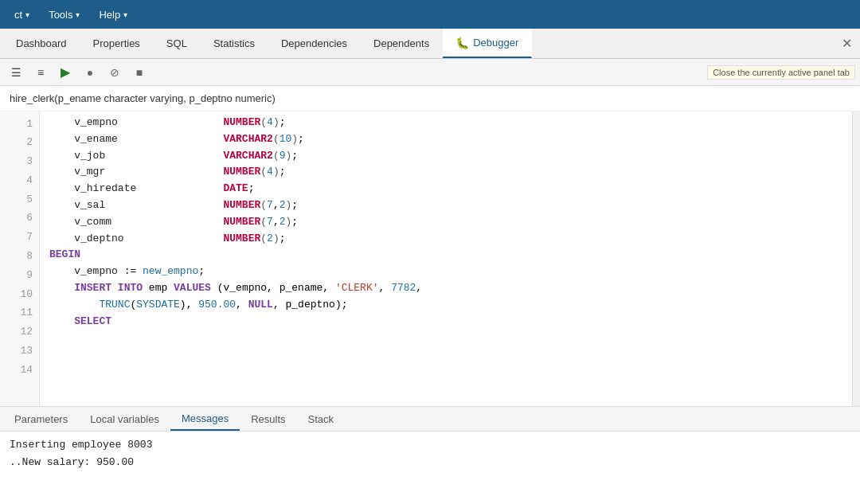 Image resolution: width=860 pixels, height=504 pixels. Describe the element at coordinates (856, 259) in the screenshot. I see `vertical-scrollbar` at that location.